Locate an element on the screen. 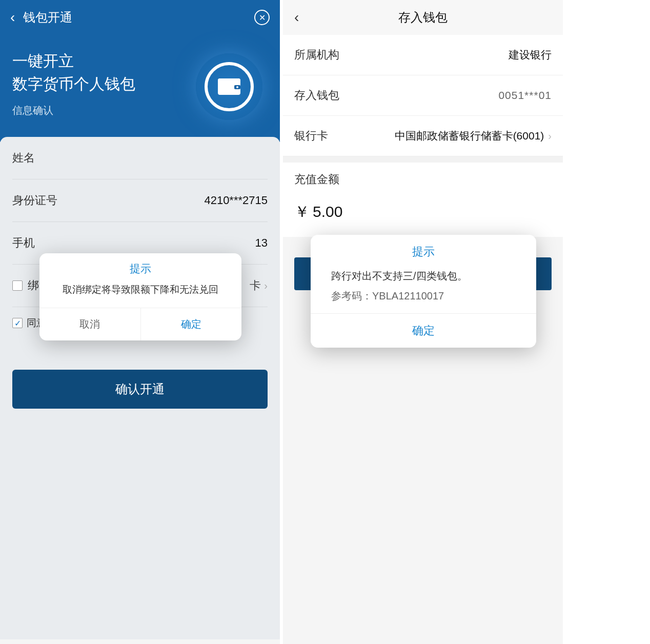  row-org: 所属机构 建设银行 is located at coordinates (423, 55).